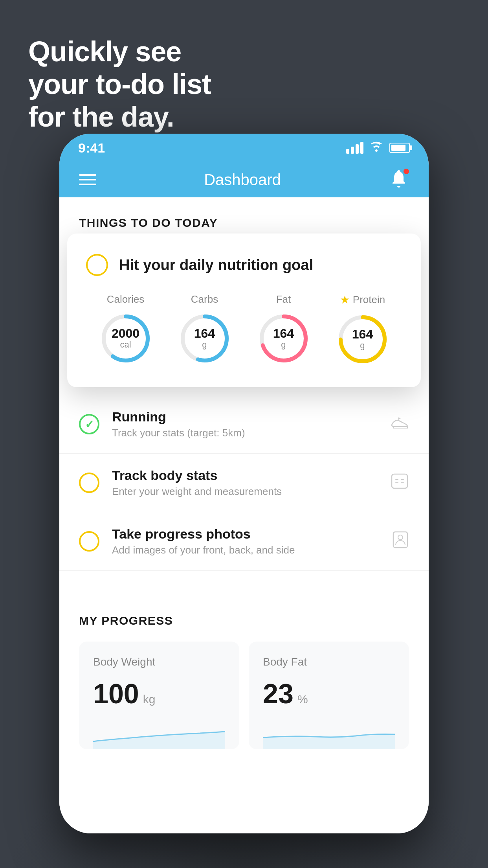 This screenshot has width=488, height=868. I want to click on fat-label: Fat, so click(284, 300).